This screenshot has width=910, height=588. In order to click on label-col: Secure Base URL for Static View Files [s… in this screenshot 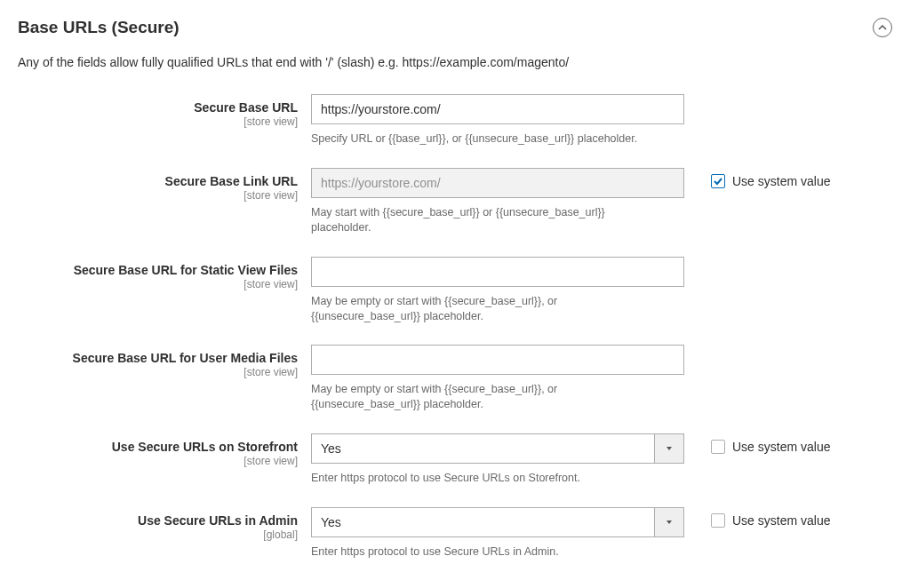, I will do `click(164, 274)`.